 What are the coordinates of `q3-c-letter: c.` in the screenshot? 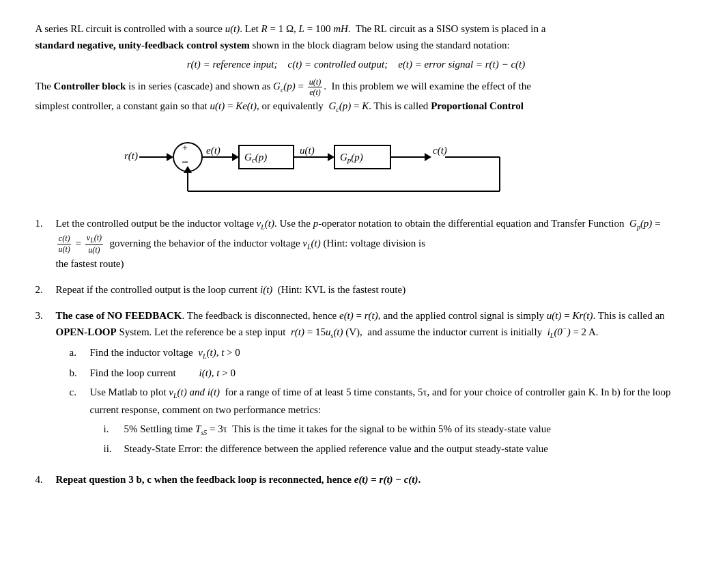 It's located at (77, 421).